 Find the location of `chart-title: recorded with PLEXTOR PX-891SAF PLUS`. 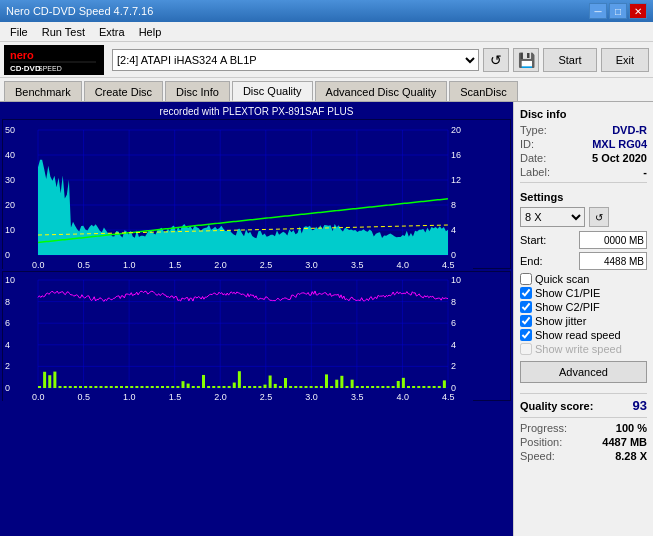

chart-title: recorded with PLEXTOR PX-891SAF PLUS is located at coordinates (256, 112).